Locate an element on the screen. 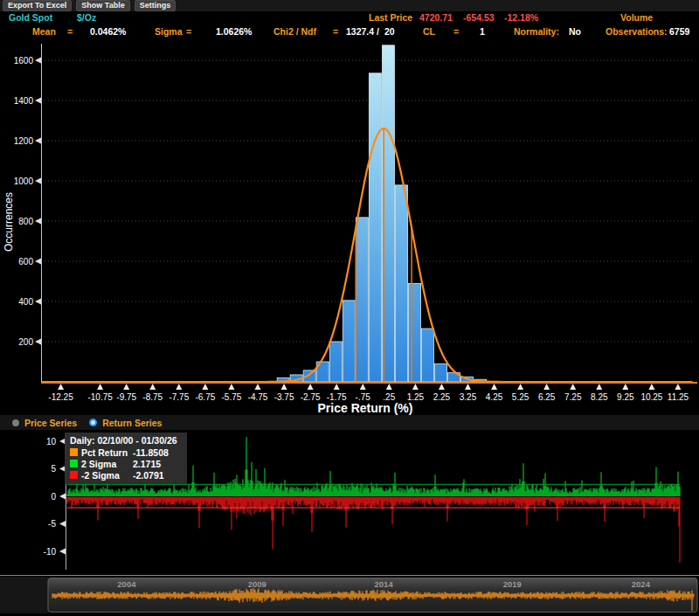 This screenshot has height=616, width=699. svg-text: 1200 is located at coordinates (24, 142).